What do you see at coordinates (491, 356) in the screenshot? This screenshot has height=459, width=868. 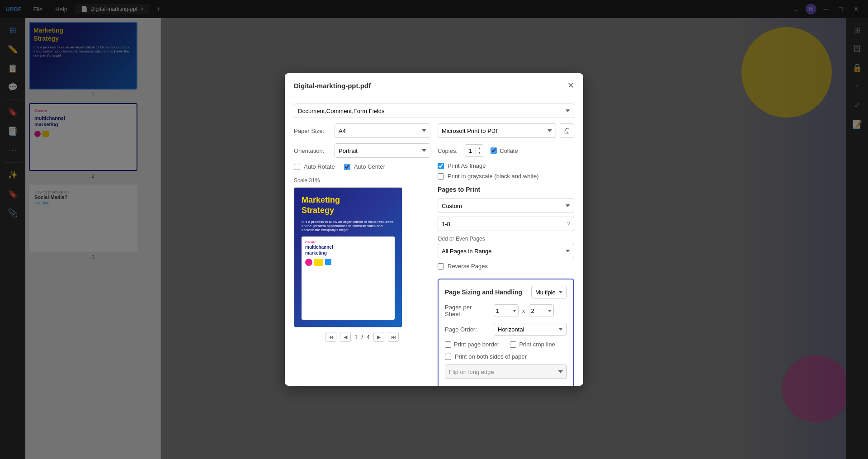 I see `both-sides-label: Print on both sides of paper` at bounding box center [491, 356].